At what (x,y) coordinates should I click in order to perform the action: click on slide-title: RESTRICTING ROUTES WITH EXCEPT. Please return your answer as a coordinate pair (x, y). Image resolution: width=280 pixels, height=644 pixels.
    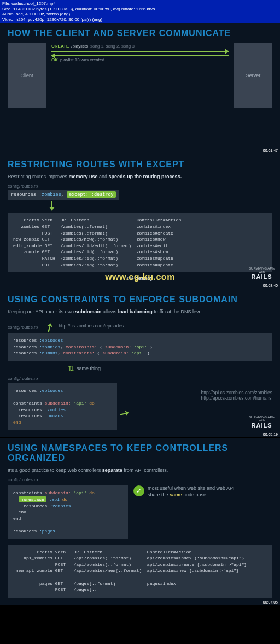
    Looking at the image, I should click on (140, 165).